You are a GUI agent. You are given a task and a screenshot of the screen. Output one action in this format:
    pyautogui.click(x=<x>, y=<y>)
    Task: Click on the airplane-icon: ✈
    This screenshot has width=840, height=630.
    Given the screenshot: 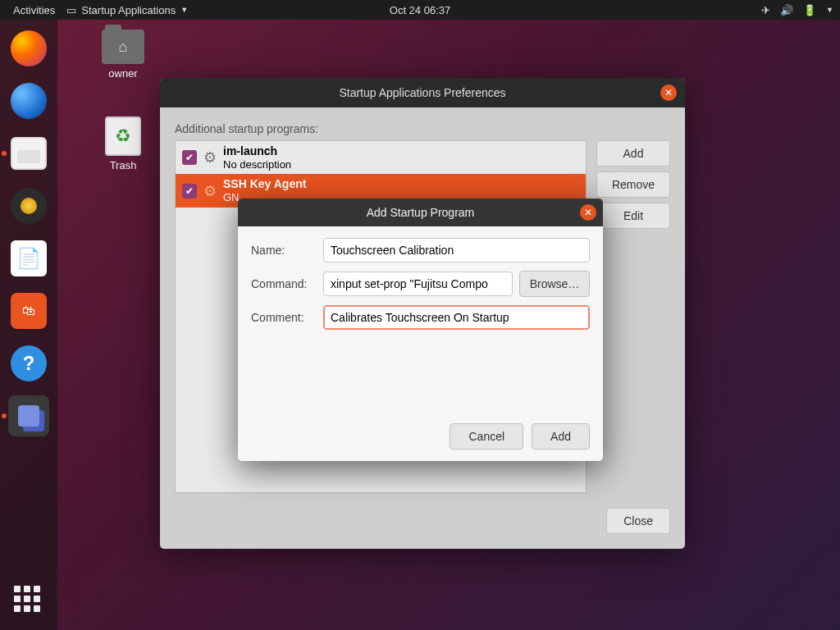 What is the action you would take?
    pyautogui.click(x=766, y=10)
    